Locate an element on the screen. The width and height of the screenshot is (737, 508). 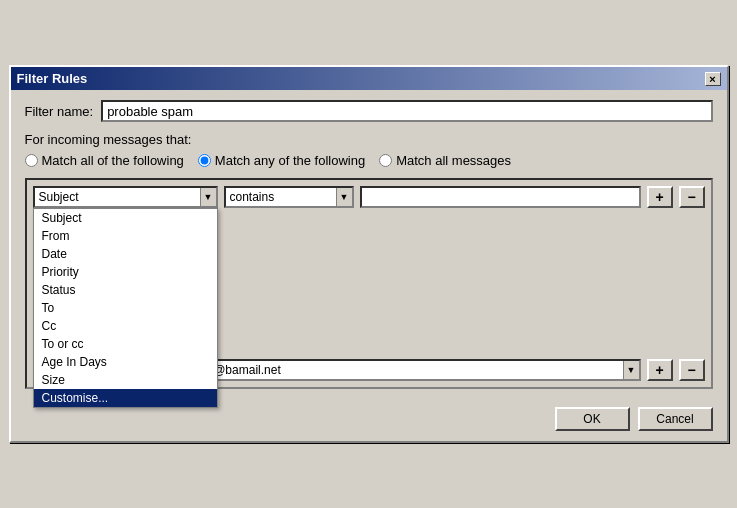
dropdown-item-priority: Priority is located at coordinates (126, 272).